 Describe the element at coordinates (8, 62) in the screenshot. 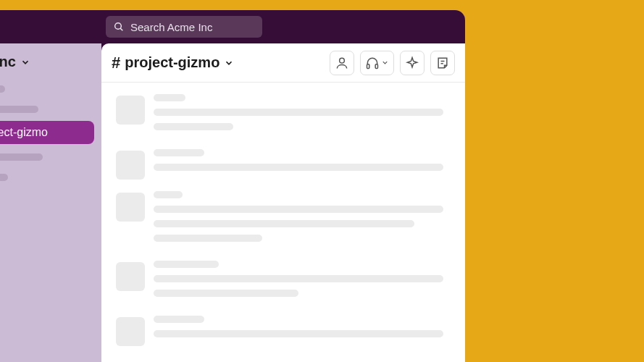

I see `workspace-name: Inc` at that location.